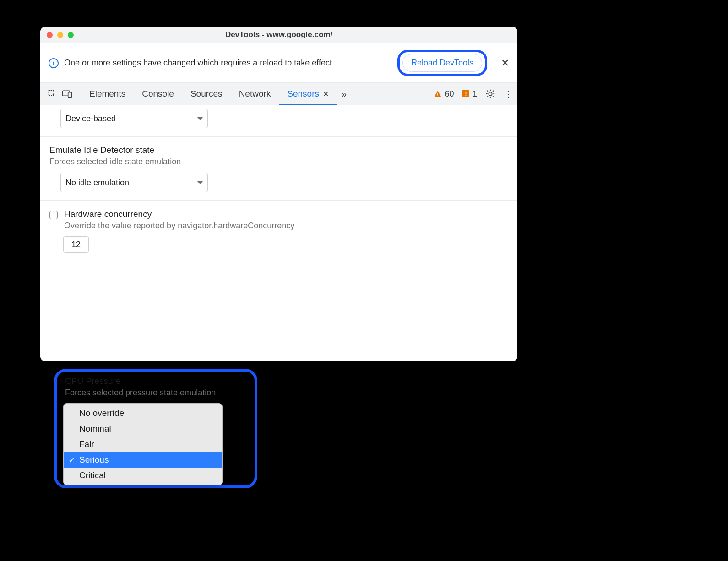 The image size is (728, 561). Describe the element at coordinates (286, 214) in the screenshot. I see `hardware-title: Hardware concurrency` at that location.